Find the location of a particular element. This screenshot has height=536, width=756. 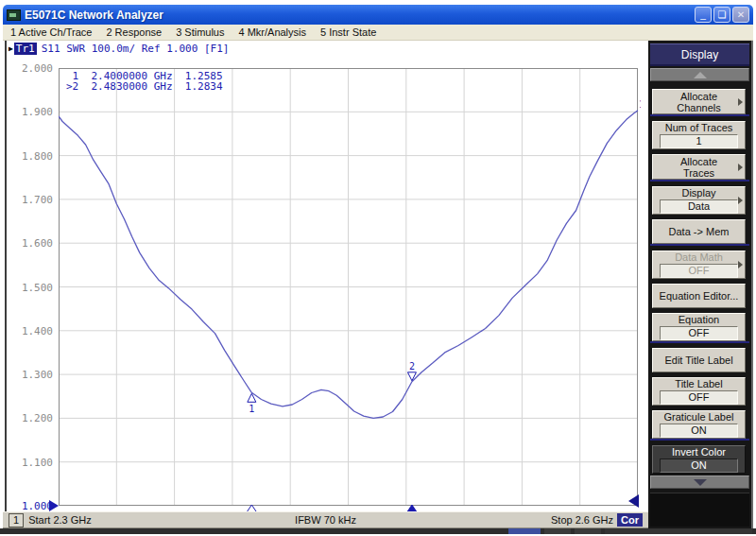

softkey-label: Title Label is located at coordinates (698, 384).